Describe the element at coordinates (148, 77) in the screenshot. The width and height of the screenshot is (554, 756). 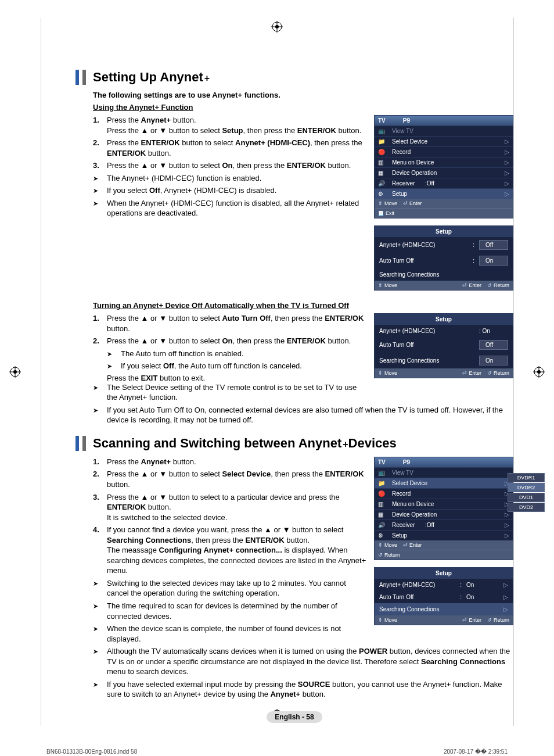
I see `heading-text: Setting Up Anynet` at that location.